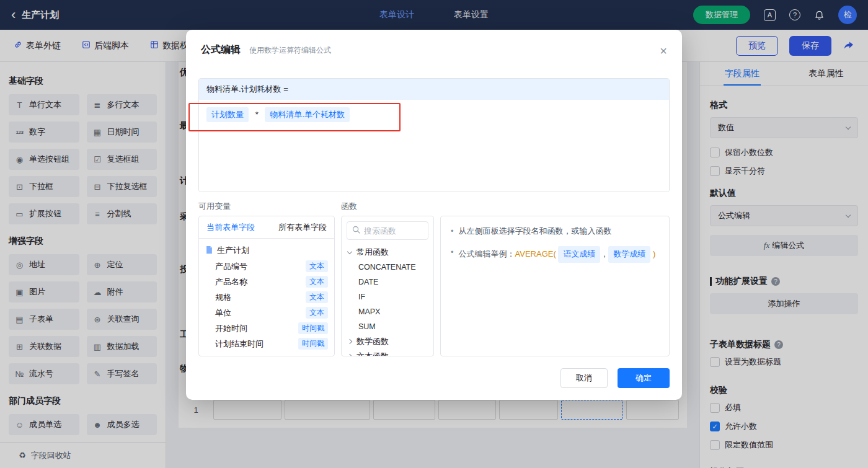 The height and width of the screenshot is (468, 868). Describe the element at coordinates (393, 231) in the screenshot. I see `function-search-input` at that location.